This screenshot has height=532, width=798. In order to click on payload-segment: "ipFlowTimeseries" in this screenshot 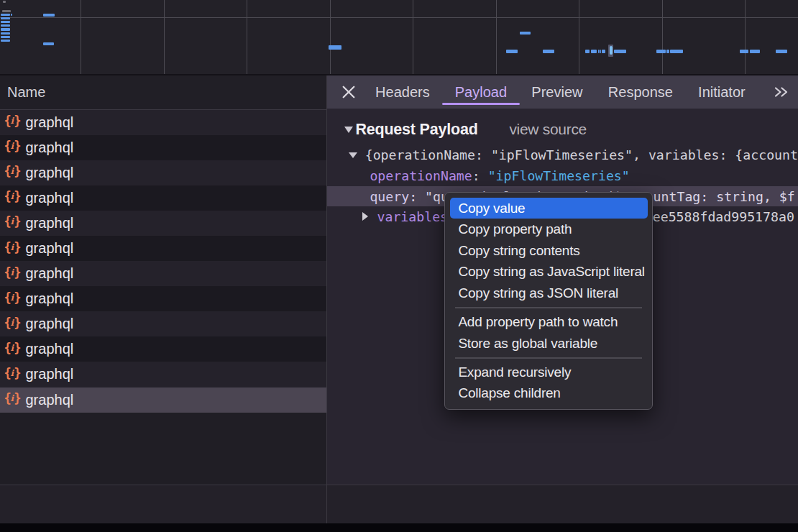, I will do `click(559, 175)`.